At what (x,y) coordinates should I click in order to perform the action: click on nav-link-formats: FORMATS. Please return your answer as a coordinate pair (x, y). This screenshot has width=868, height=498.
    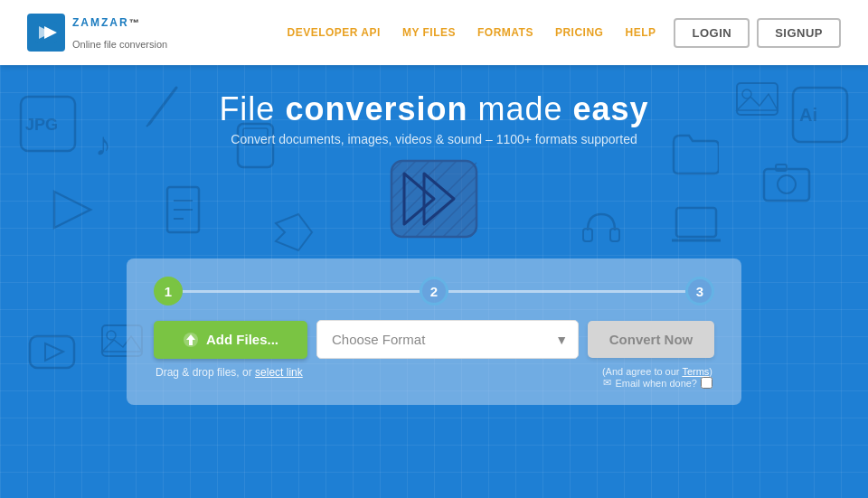
    Looking at the image, I should click on (505, 33).